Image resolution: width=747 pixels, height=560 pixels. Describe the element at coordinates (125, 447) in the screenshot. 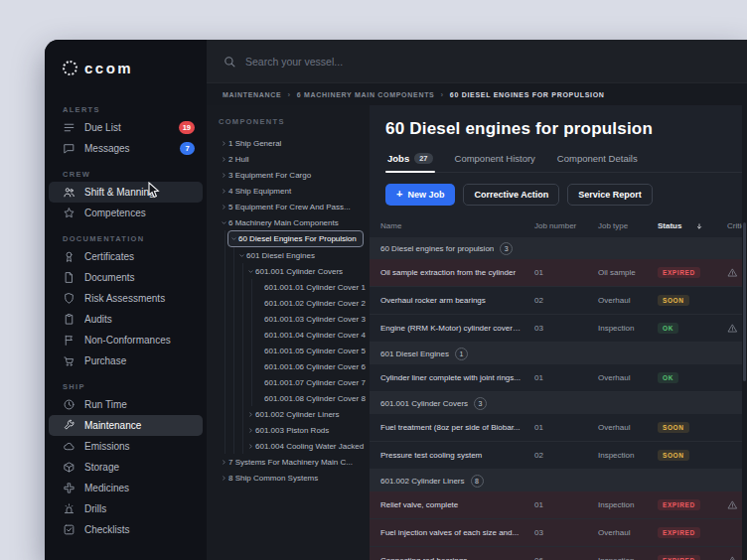

I see `sidebar-item-emissions: Emissions` at that location.